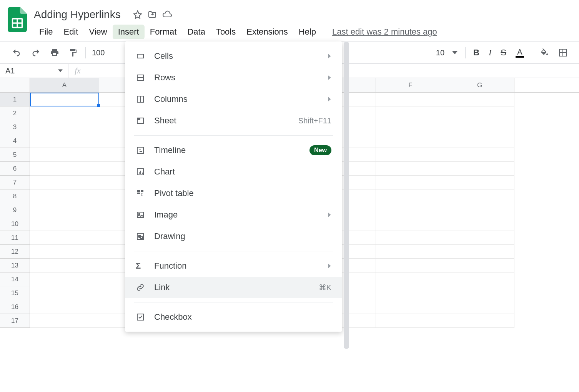 The image size is (579, 392). Describe the element at coordinates (544, 53) in the screenshot. I see `fill-color-button` at that location.